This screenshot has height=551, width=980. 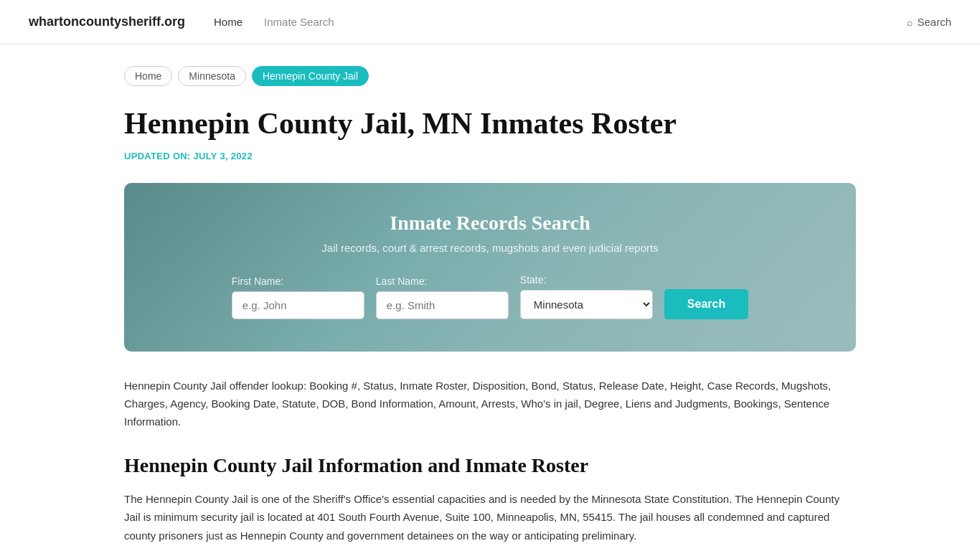 What do you see at coordinates (490, 248) in the screenshot?
I see `search-widget-subtitle: Jail records, court & arrest records, mu…` at bounding box center [490, 248].